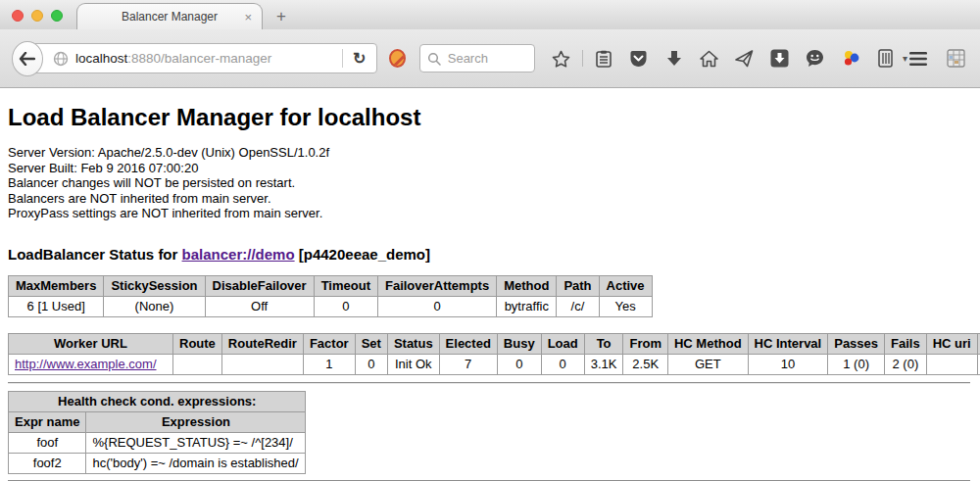  I want to click on col-path: Path, so click(578, 286).